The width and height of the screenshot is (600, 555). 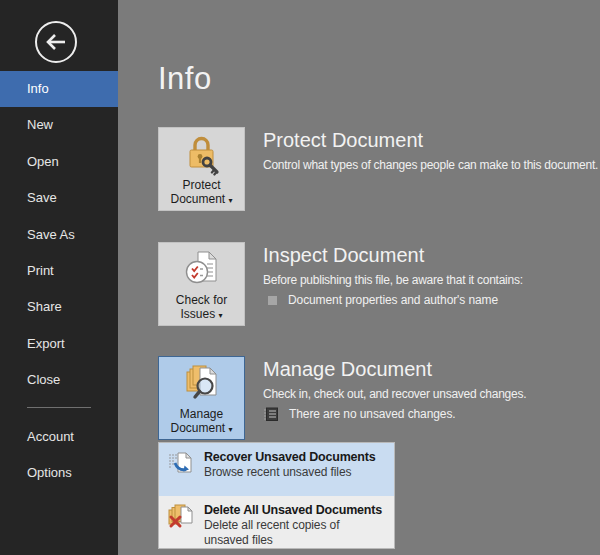 What do you see at coordinates (271, 414) in the screenshot?
I see `unsaved-changes-icon` at bounding box center [271, 414].